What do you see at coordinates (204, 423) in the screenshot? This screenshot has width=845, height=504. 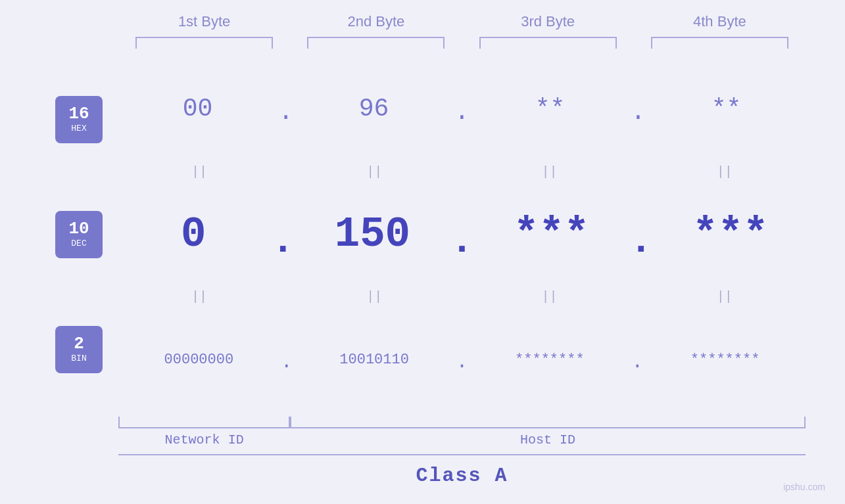 I see `network-bracket` at bounding box center [204, 423].